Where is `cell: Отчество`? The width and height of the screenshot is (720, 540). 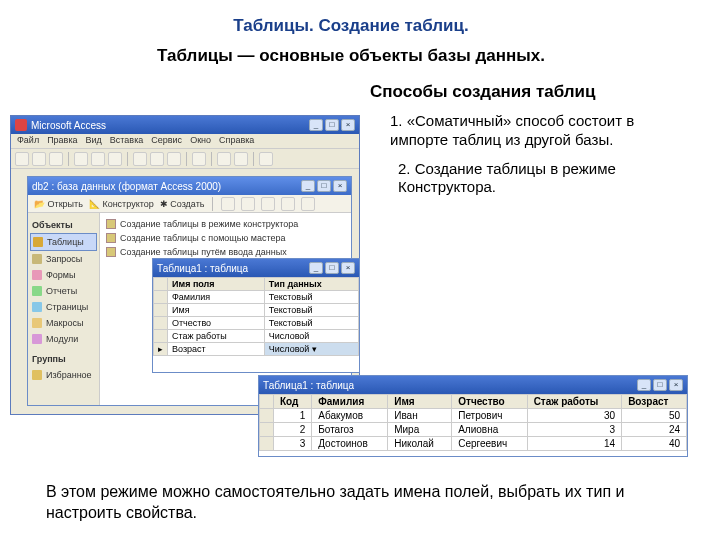
cell: Отчество is located at coordinates (216, 324).